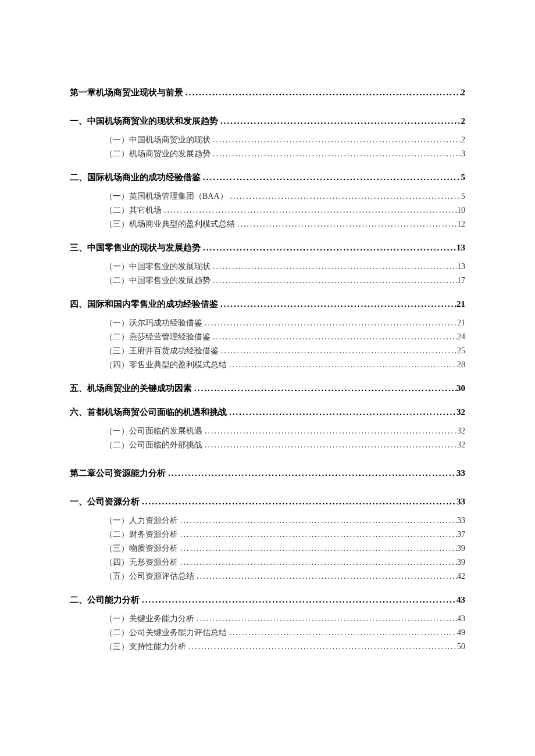  I want to click on toc-entry: （三）机场商业典型的盈利模式总结........................…, so click(268, 224).